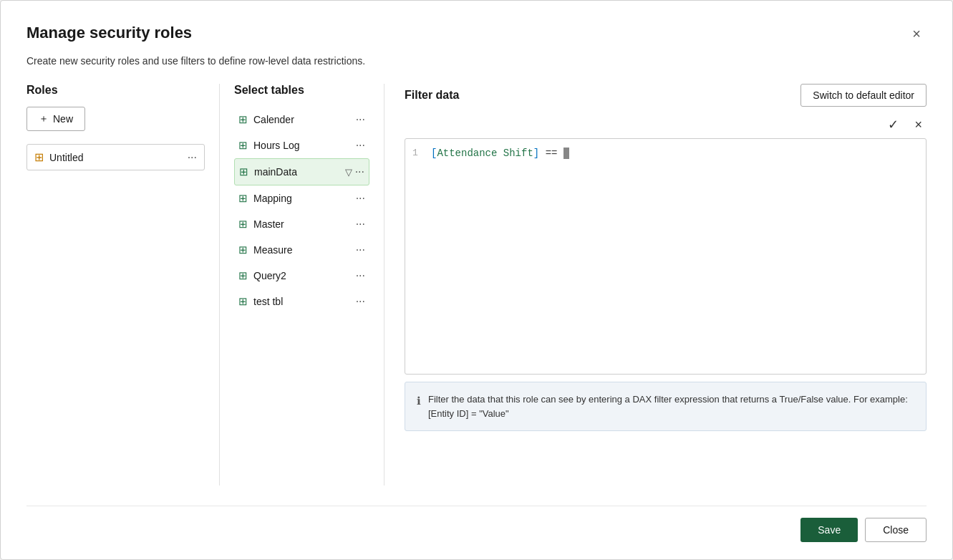 The width and height of the screenshot is (953, 560). Describe the element at coordinates (666, 125) in the screenshot. I see `filter-toolbar: ✓ ×` at that location.